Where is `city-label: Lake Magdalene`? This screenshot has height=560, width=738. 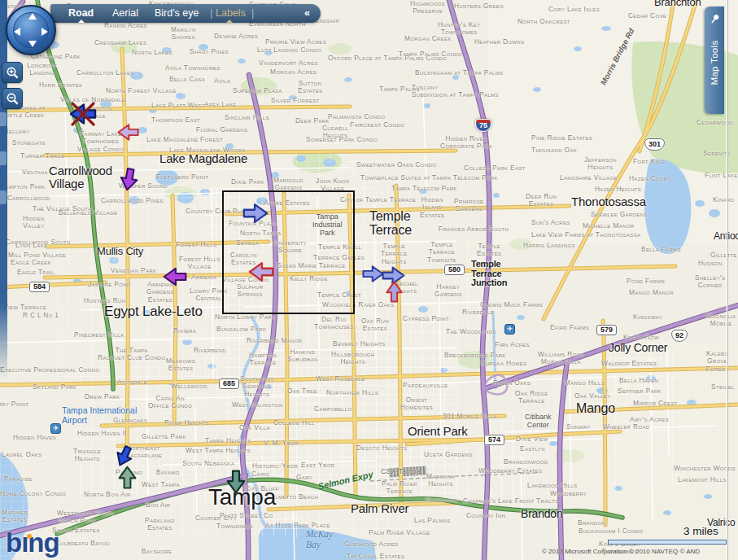
city-label: Lake Magdalene is located at coordinates (203, 159).